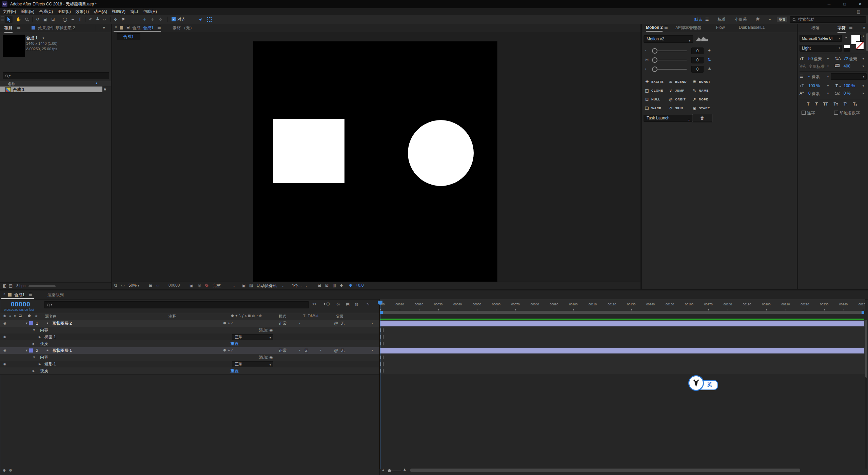  Describe the element at coordinates (849, 86) in the screenshot. I see `horizontal-scale-value: 100 %` at that location.